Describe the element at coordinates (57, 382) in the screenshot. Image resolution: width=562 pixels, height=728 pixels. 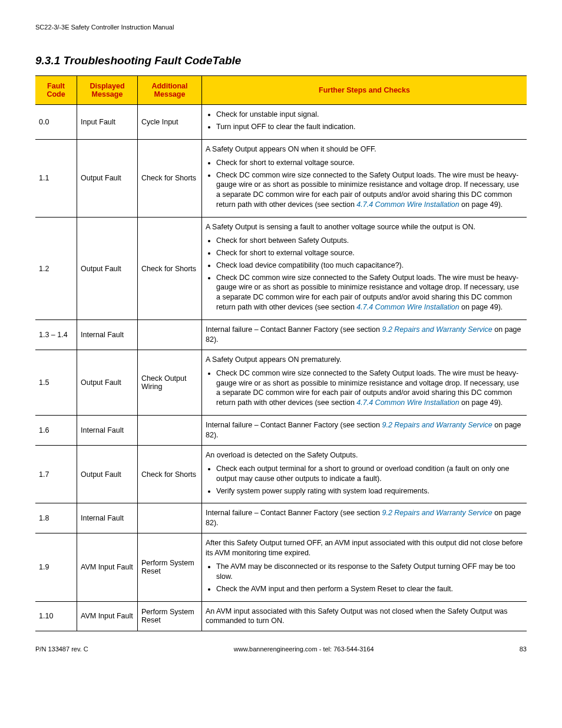
I see `cell-fault-code: 1.5` at that location.